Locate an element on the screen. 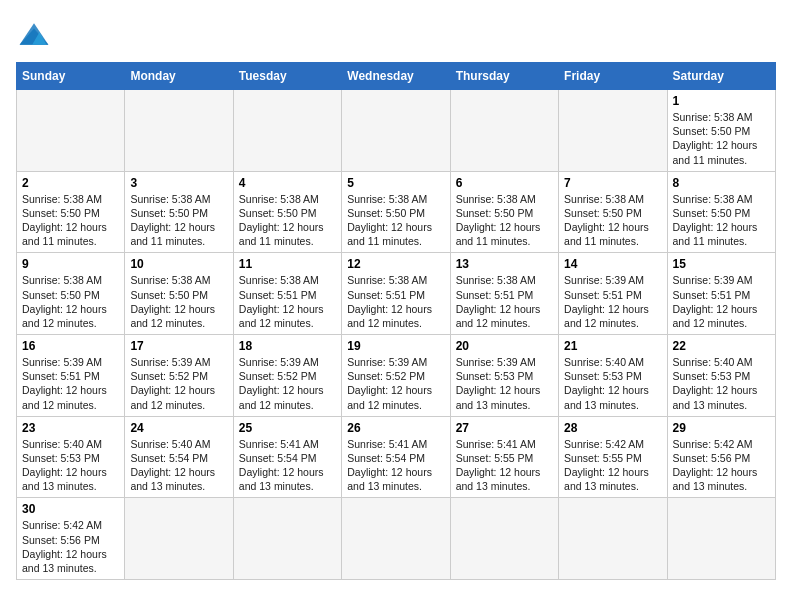  day-header-sunday: Sunday is located at coordinates (71, 76).